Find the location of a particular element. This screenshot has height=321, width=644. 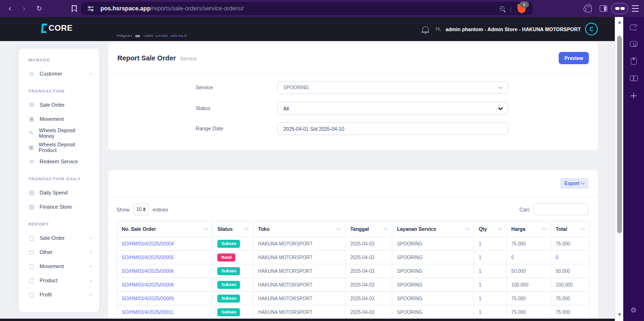

breadcrumb-report: Report is located at coordinates (124, 36).